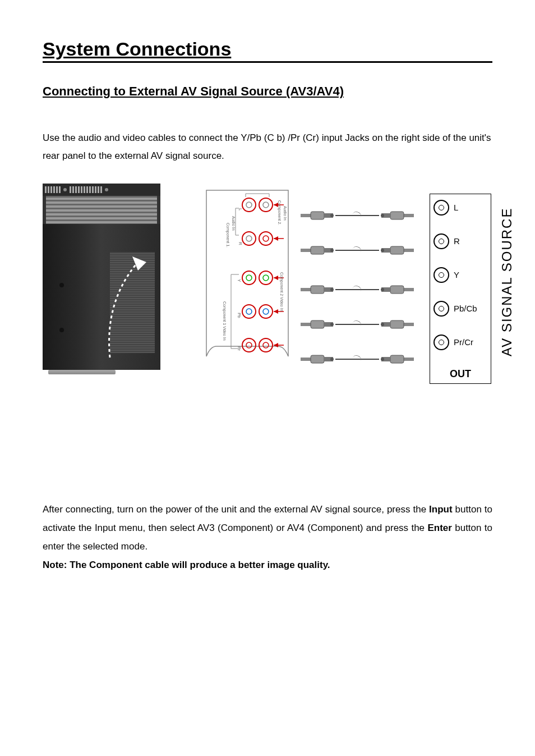 The width and height of the screenshot is (535, 756). Describe the element at coordinates (268, 51) in the screenshot. I see `page-title: System Connections` at that location.